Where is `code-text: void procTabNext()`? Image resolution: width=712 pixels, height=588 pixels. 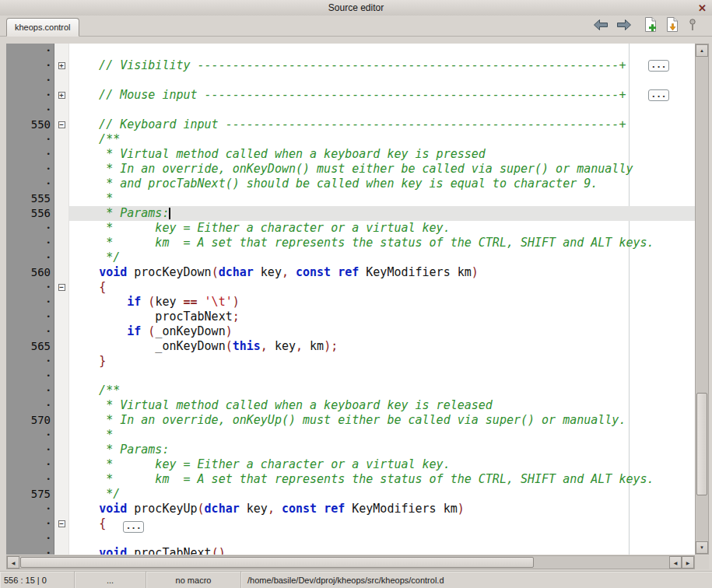
code-text: void procTabNext() is located at coordinates (382, 551).